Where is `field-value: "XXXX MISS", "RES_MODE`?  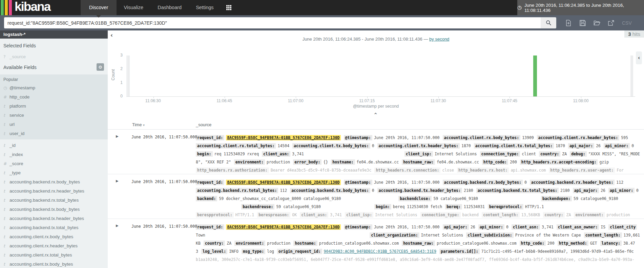 field-value: "XXXX MISS", "RES_MODE is located at coordinates (614, 154).